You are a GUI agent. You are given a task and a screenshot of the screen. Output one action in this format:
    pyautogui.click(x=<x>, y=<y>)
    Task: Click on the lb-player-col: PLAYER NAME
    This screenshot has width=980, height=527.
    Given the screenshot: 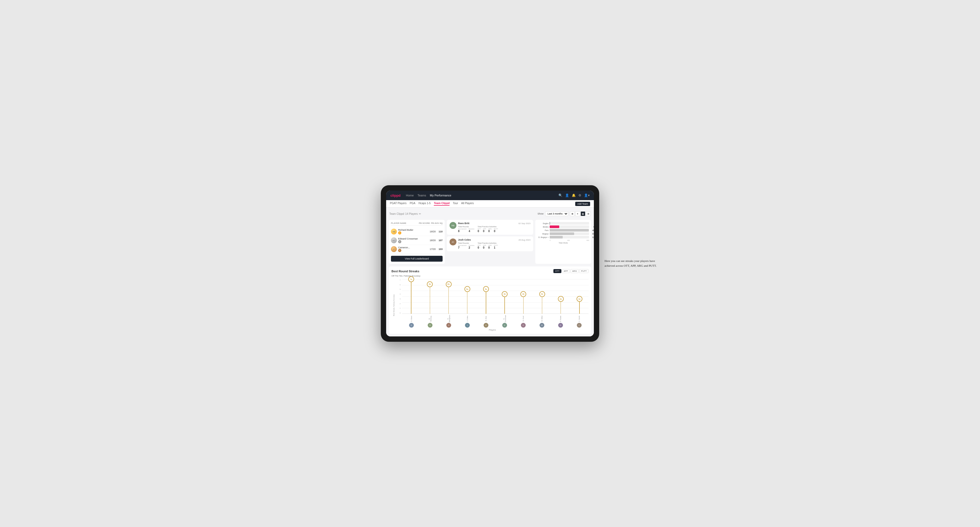 What is the action you would take?
    pyautogui.click(x=404, y=223)
    